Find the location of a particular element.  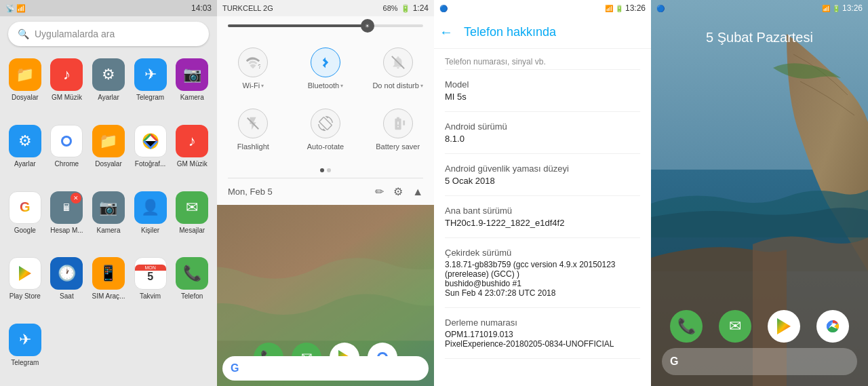

home-search-bar: G is located at coordinates (760, 362).